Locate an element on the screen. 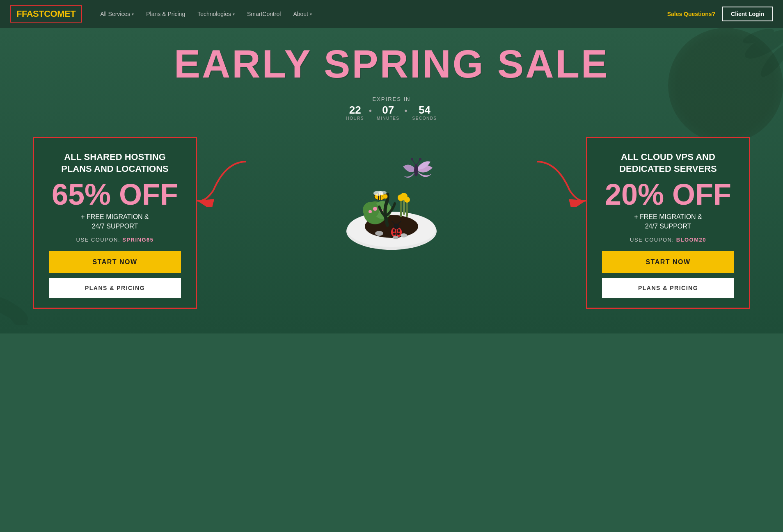  navbar: FFASTCOMET All Services ▾ Plans & Pricin… is located at coordinates (392, 14).